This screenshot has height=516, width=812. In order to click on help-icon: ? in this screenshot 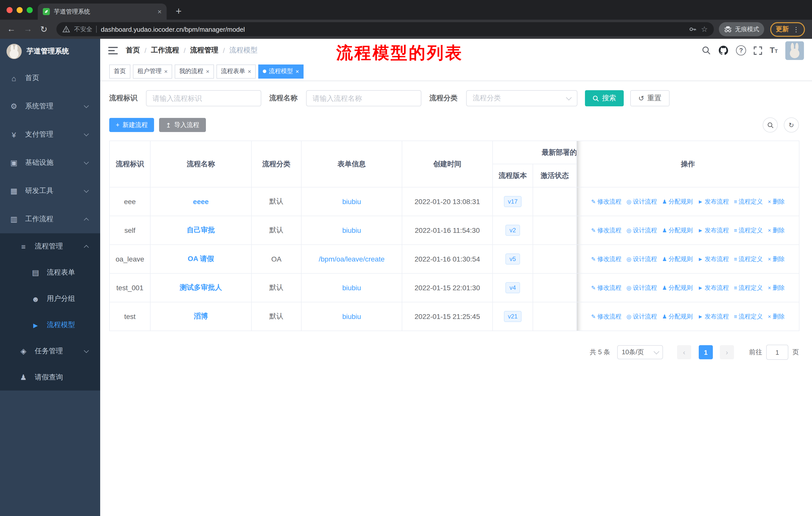, I will do `click(741, 50)`.